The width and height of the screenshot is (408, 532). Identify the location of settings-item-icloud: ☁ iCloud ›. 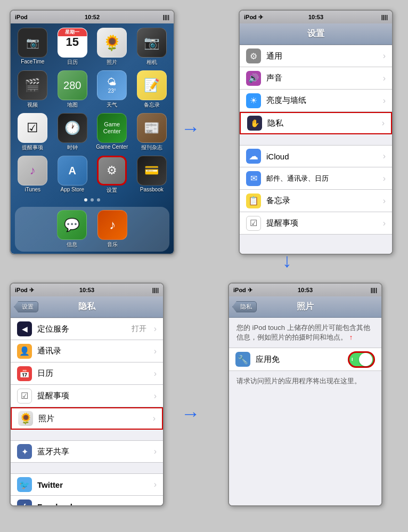
(316, 156).